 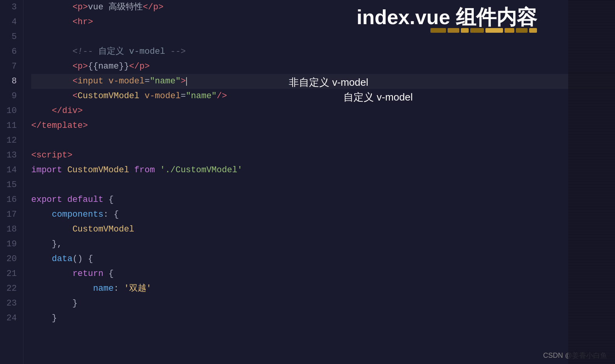 What do you see at coordinates (62, 259) in the screenshot?
I see `token: data` at bounding box center [62, 259].